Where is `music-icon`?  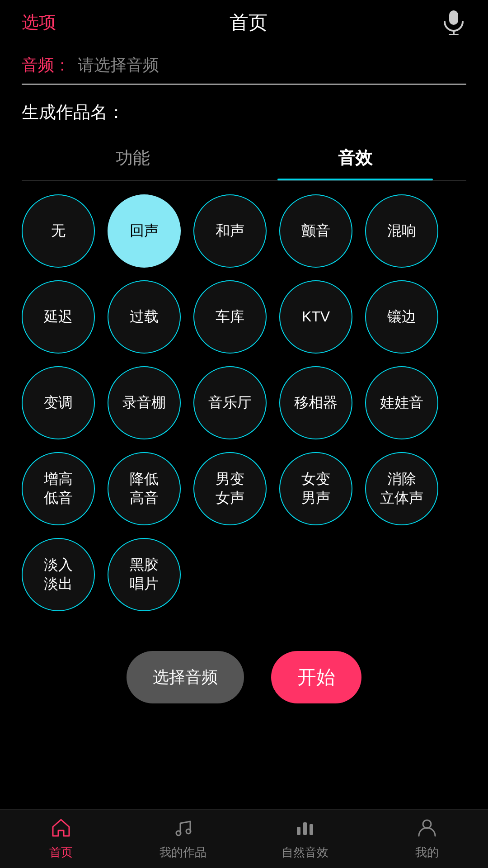
music-icon is located at coordinates (183, 829).